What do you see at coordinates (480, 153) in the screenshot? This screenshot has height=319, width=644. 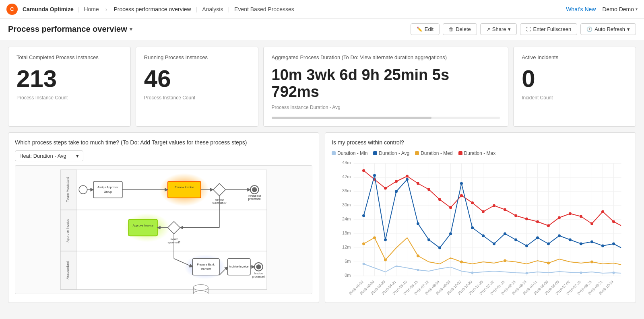 I see `legend-max-label: Duration - Max` at bounding box center [480, 153].